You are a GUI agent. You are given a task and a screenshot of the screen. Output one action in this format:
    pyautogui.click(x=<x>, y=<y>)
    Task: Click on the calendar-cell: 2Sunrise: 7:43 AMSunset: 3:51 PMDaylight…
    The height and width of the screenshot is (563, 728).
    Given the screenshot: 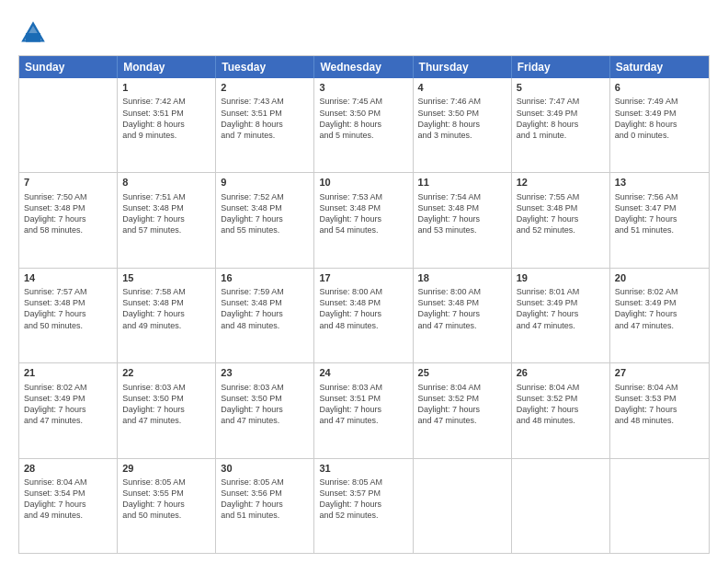 What is the action you would take?
    pyautogui.click(x=265, y=125)
    